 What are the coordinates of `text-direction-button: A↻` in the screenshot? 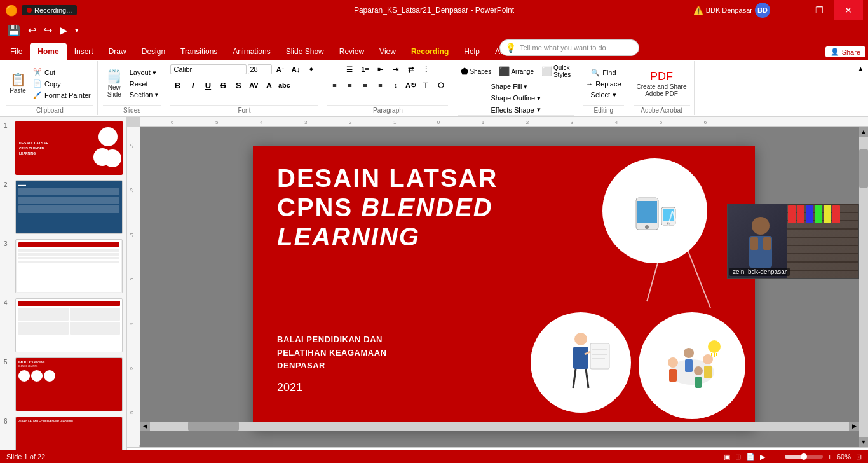 It's located at (410, 85).